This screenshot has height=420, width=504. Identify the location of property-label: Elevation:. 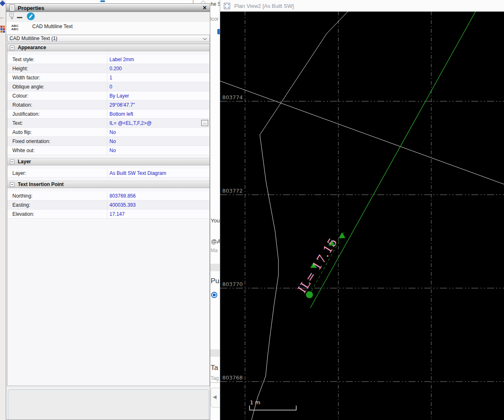
(57, 214).